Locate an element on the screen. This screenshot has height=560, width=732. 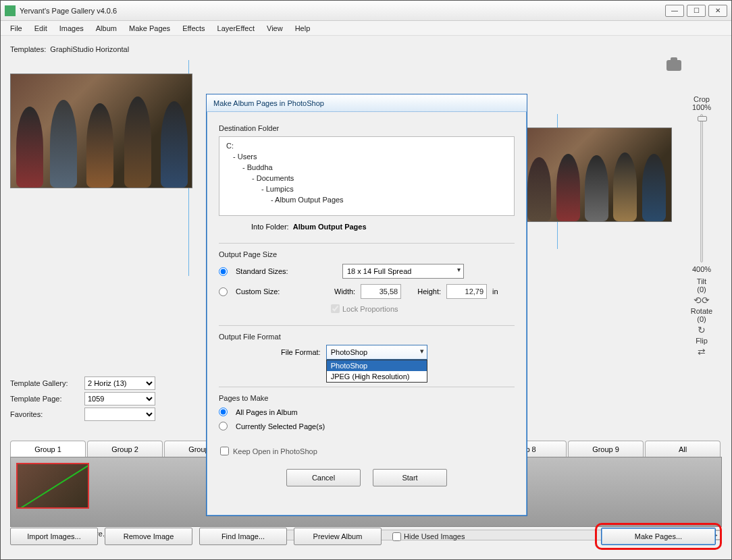
templates-value: GraphiStudio Horizontal is located at coordinates (89, 49).